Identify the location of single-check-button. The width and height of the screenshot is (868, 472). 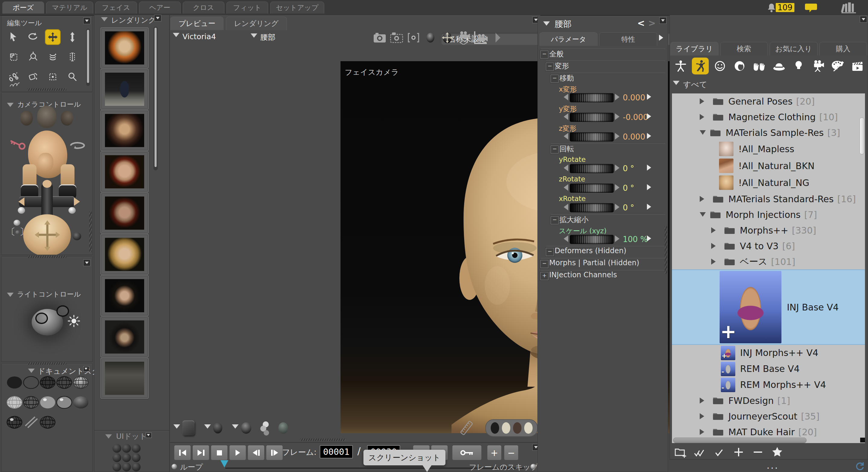
(719, 452).